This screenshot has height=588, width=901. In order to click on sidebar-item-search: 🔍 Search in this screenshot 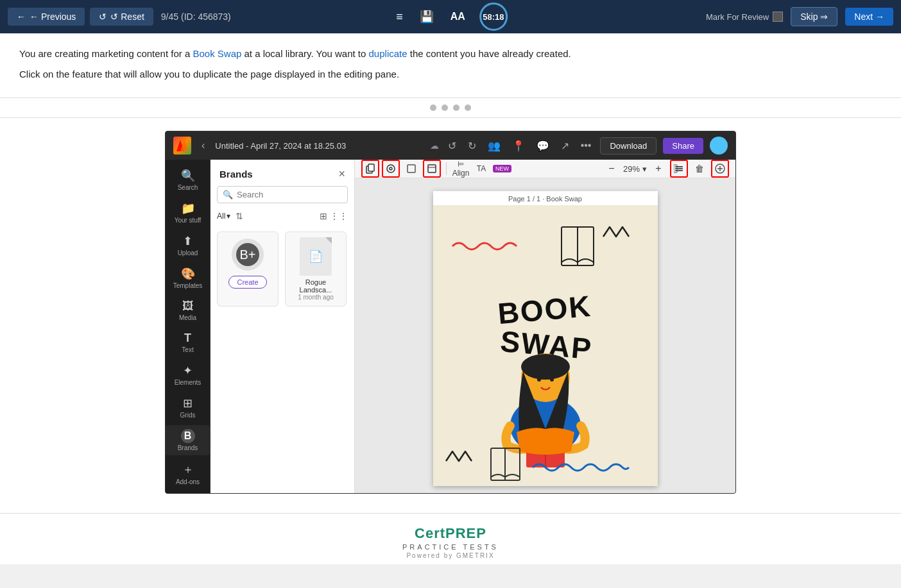, I will do `click(187, 180)`.